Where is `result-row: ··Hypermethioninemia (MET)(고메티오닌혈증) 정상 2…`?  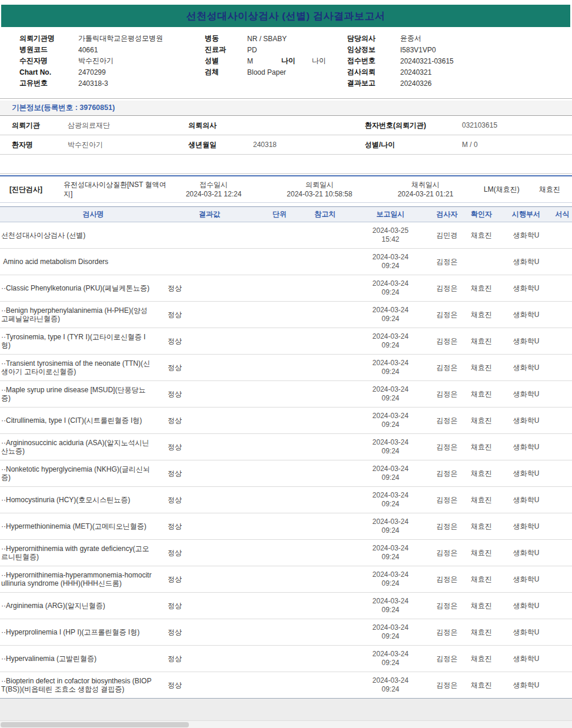
result-row: ··Hypermethioninemia (MET)(고메티오닌혈증) 정상 2… is located at coordinates (286, 527).